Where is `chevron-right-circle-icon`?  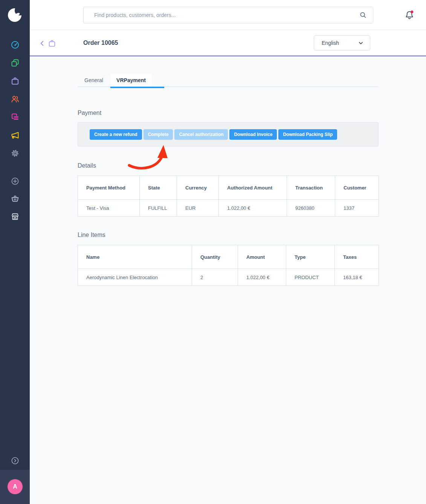 chevron-right-circle-icon is located at coordinates (15, 461).